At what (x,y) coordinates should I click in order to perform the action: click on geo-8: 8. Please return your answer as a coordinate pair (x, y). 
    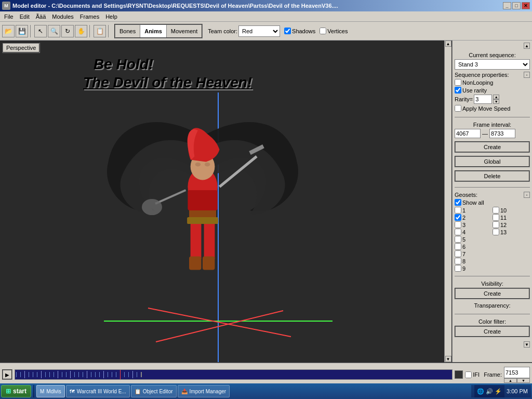
    Looking at the image, I should click on (473, 261).